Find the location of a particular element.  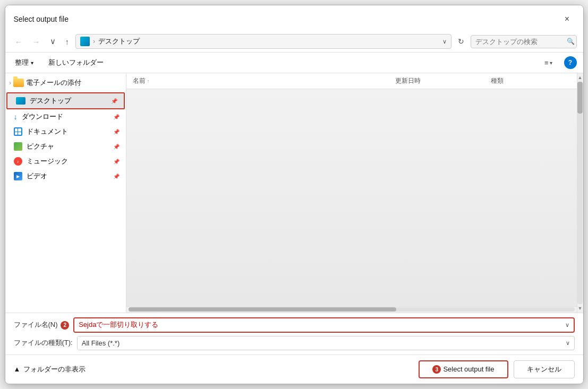

location-bar: › デスクトップ ∨ is located at coordinates (263, 41).